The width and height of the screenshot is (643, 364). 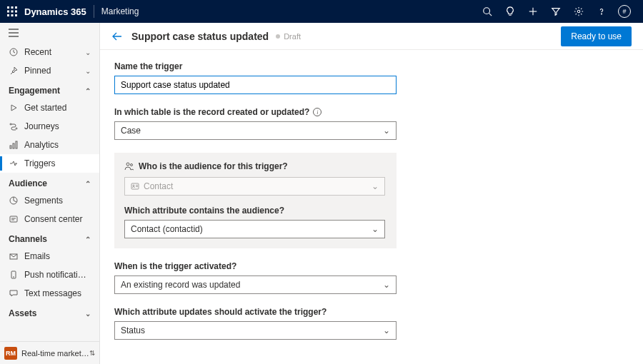 I want to click on sidebar-item-push: Push notifications, so click(x=50, y=275).